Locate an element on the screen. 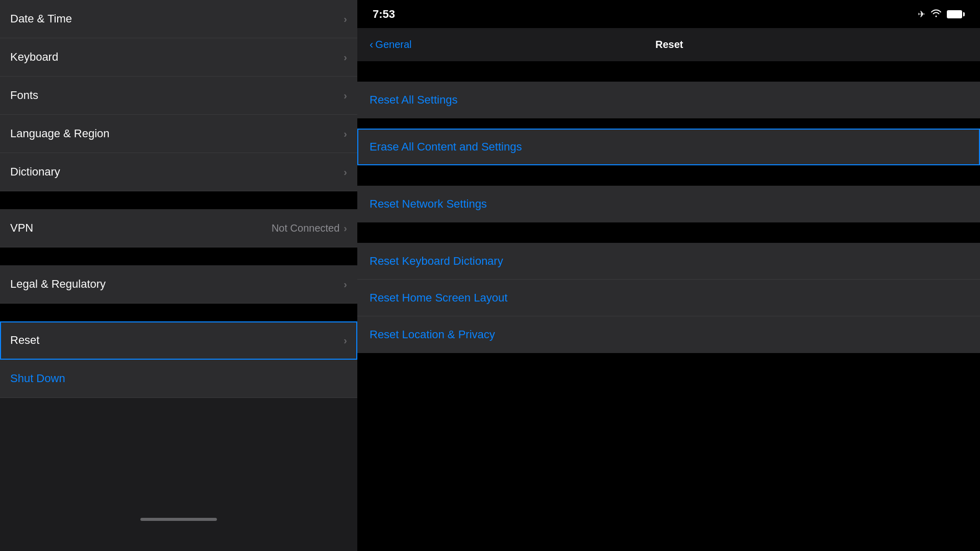 The width and height of the screenshot is (980, 551). reset-all-settings-item: Reset All Settings is located at coordinates (669, 100).